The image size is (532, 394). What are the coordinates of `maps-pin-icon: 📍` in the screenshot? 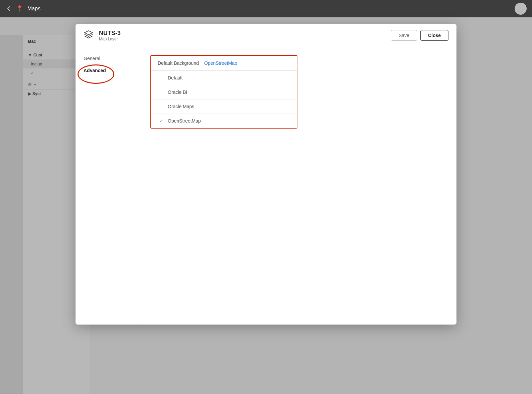 It's located at (20, 9).